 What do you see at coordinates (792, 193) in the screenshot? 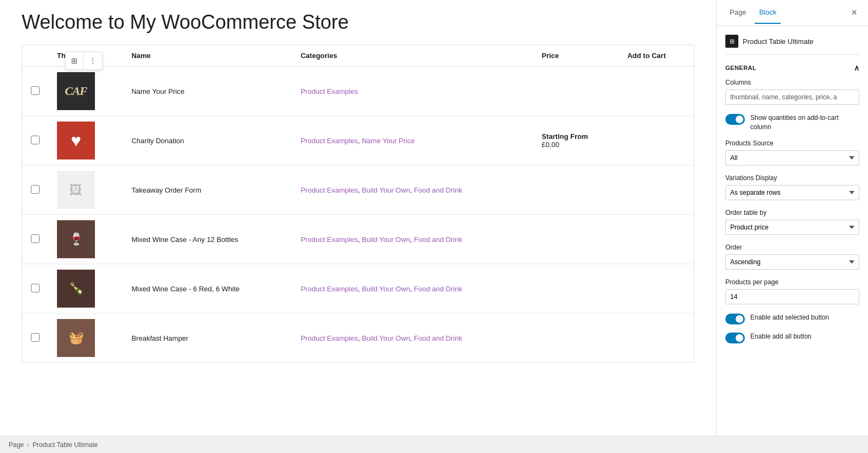
I see `variations-display-select: As separate rows As dropdown As separate…` at bounding box center [792, 193].